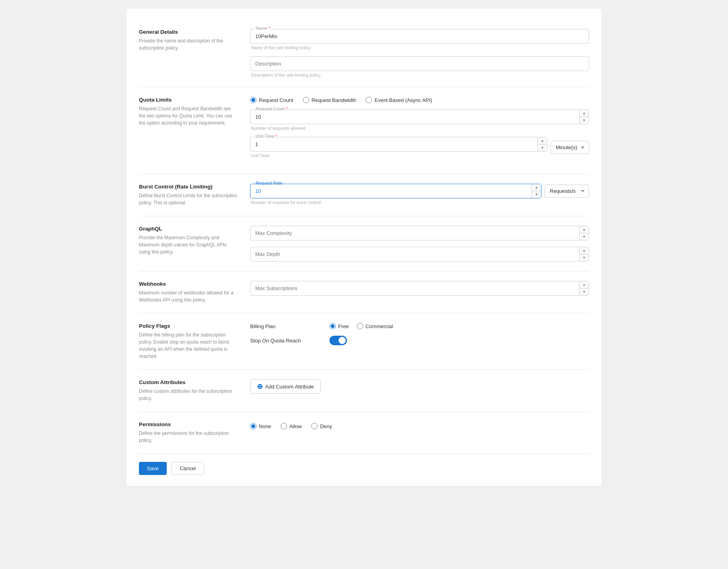  What do you see at coordinates (584, 292) in the screenshot?
I see `max-subscriptions-down: ▼` at bounding box center [584, 292].